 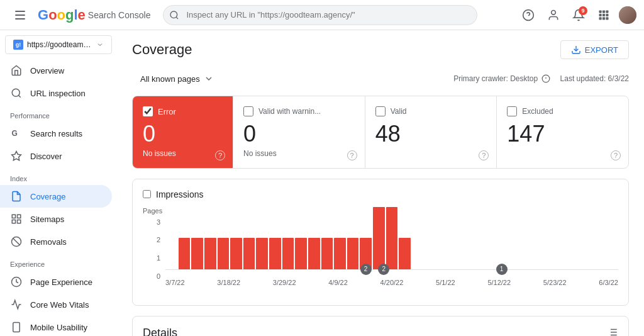 What do you see at coordinates (613, 331) in the screenshot?
I see `filter-icon` at bounding box center [613, 331].